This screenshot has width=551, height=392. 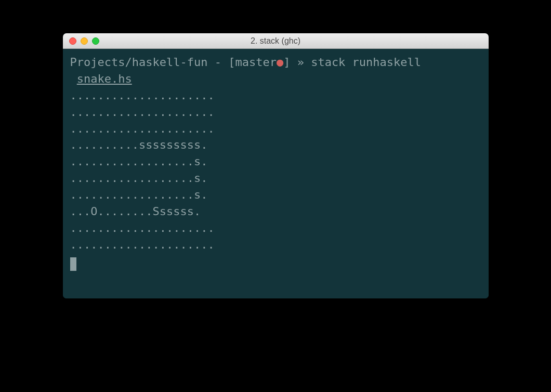 What do you see at coordinates (276, 62) in the screenshot?
I see `prompt-line: Projects/haskell-fun - [master●] » stack…` at bounding box center [276, 62].